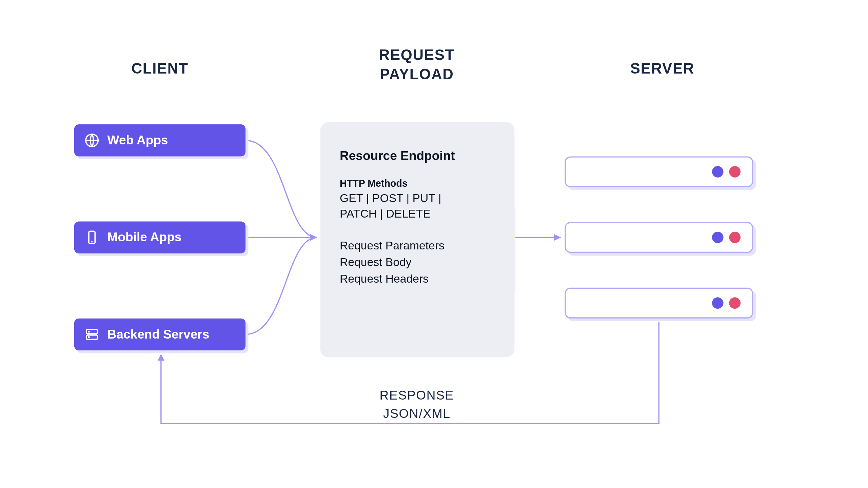 The image size is (868, 488). I want to click on payload-title: Resource Endpoint, so click(417, 156).